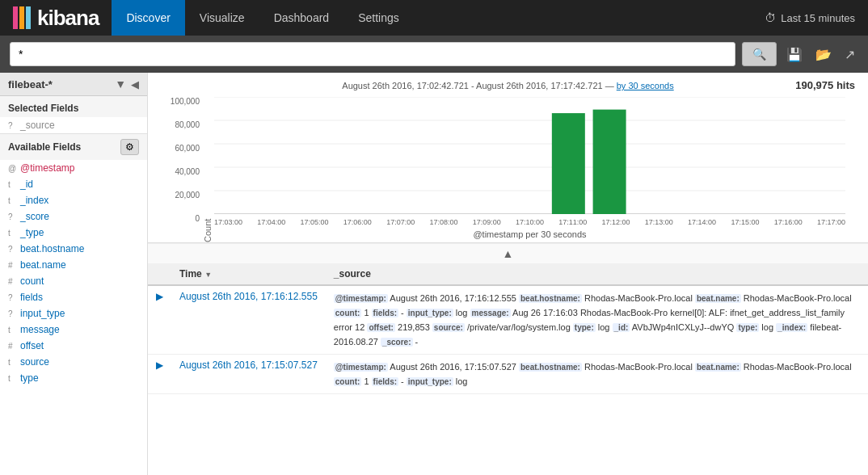  What do you see at coordinates (472, 86) in the screenshot?
I see `chart-date-range: August 26th 2016, 17:02:42.721 - August …` at bounding box center [472, 86].